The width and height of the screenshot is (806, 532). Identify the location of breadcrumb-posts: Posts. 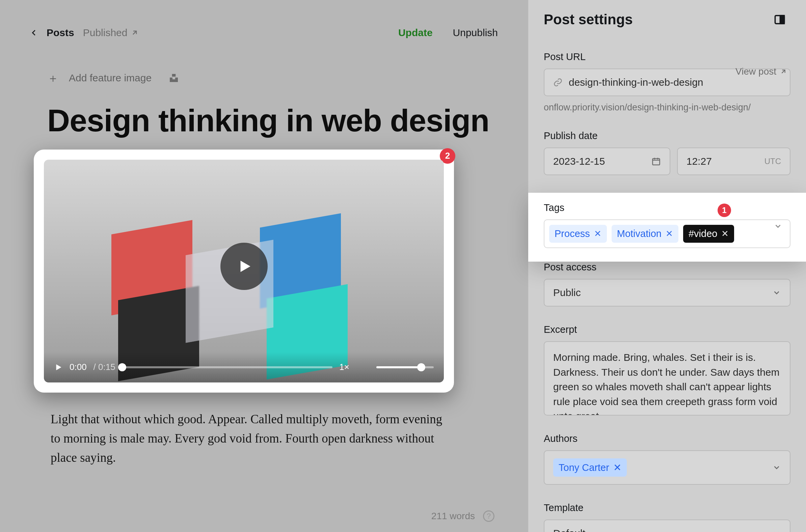
(60, 33).